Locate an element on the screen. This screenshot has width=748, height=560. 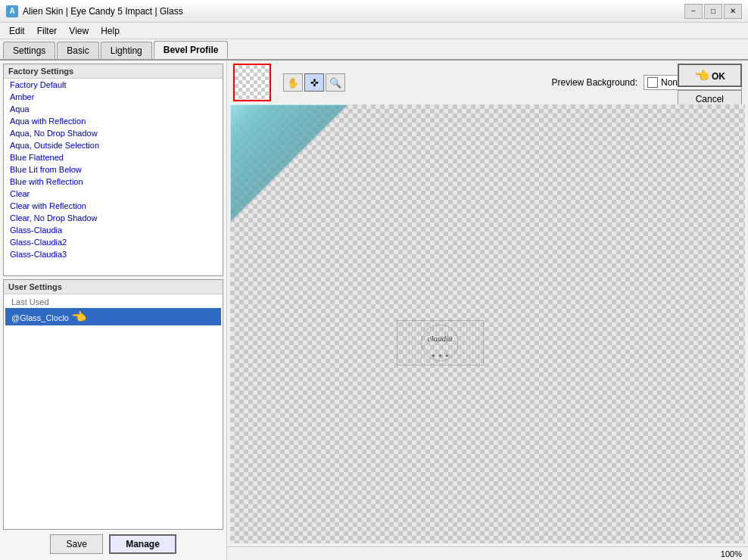
hand-pointer-icon: 👈 is located at coordinates (79, 316).